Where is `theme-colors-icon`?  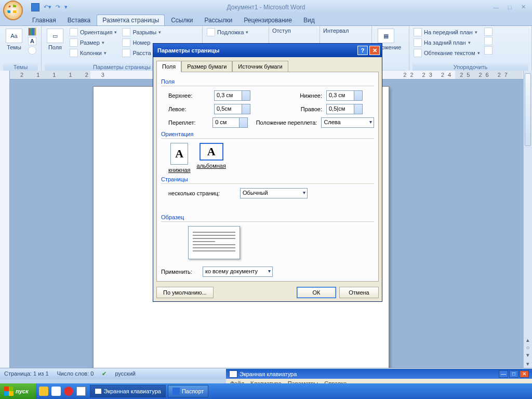
theme-colors-icon is located at coordinates (32, 32).